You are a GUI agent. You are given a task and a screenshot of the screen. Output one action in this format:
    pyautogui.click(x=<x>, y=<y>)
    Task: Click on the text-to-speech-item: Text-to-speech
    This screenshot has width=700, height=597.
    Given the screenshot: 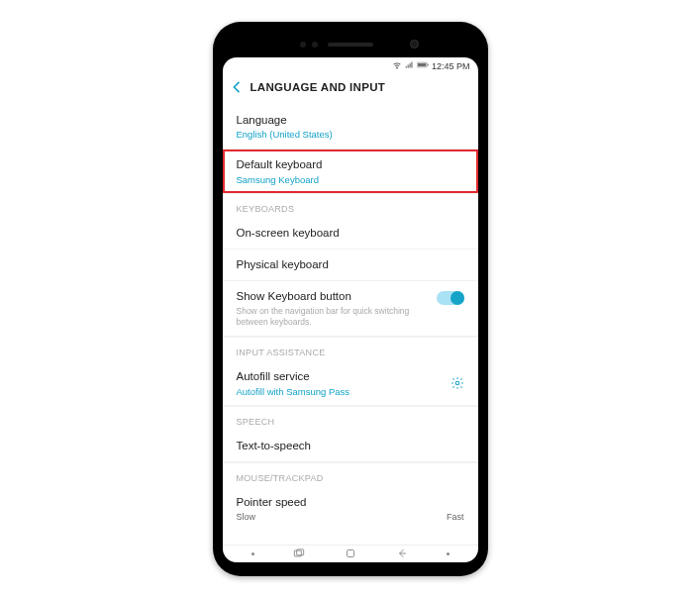 What is the action you would take?
    pyautogui.click(x=350, y=447)
    